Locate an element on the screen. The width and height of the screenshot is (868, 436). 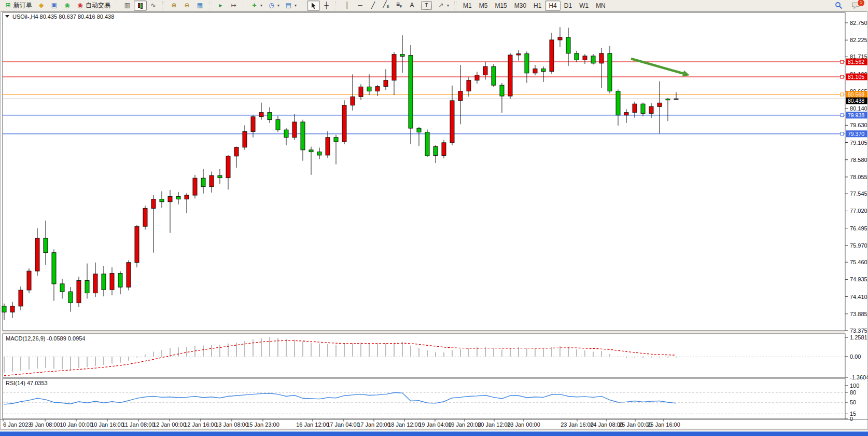
horizontal-line-button: ─ is located at coordinates (360, 6).